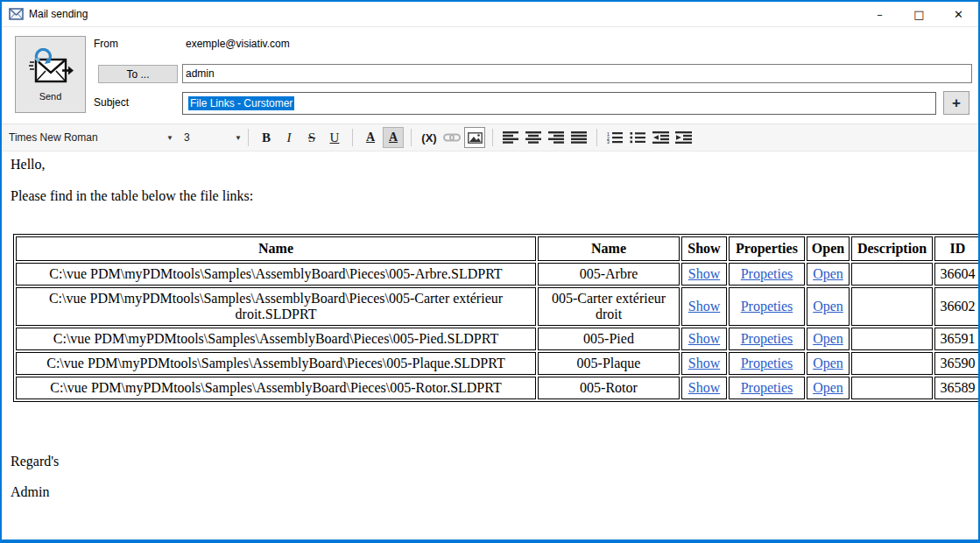  Describe the element at coordinates (30, 492) in the screenshot. I see `signature-text: Admin` at that location.